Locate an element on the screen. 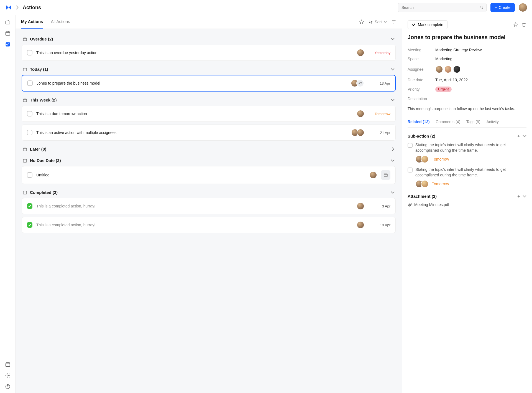 The width and height of the screenshot is (532, 393). group-header-this-week: This Week (2) is located at coordinates (209, 100).